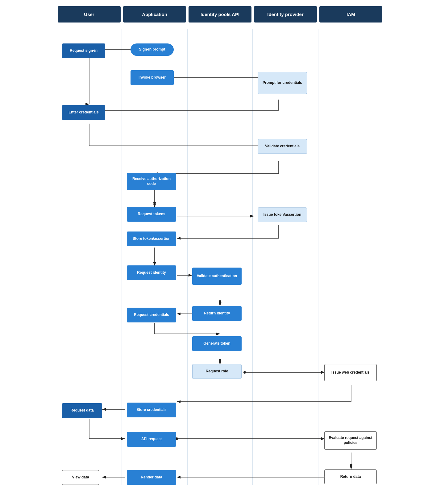 This screenshot has height=504, width=440. What do you see at coordinates (152, 439) in the screenshot?
I see `api-request-node: API request` at bounding box center [152, 439].